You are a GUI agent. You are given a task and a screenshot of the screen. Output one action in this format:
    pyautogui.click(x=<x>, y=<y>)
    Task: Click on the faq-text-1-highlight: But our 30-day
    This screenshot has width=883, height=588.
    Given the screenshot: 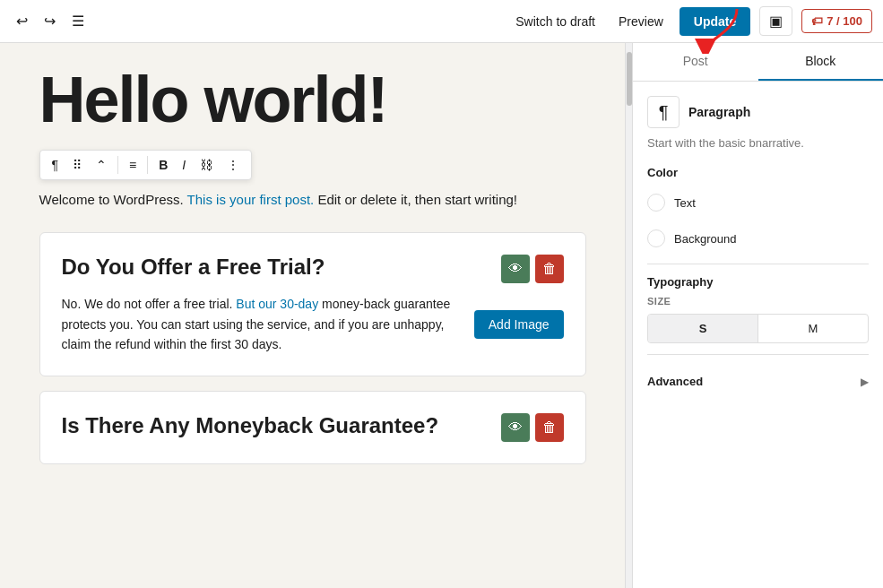 What is the action you would take?
    pyautogui.click(x=277, y=304)
    